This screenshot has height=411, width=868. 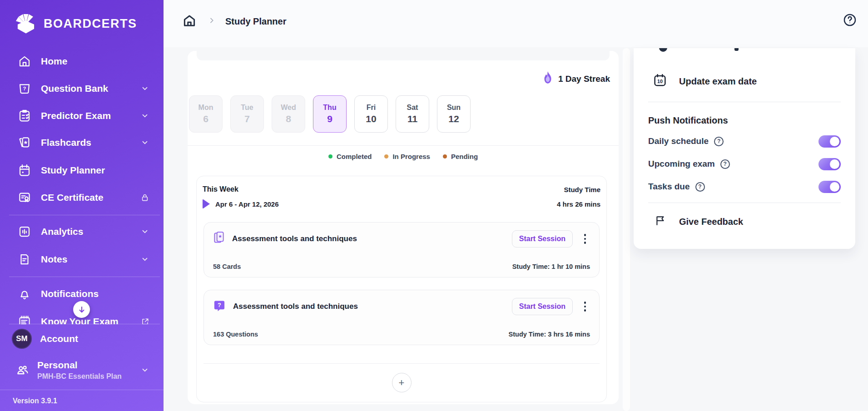 I want to click on certificate-icon, so click(x=25, y=198).